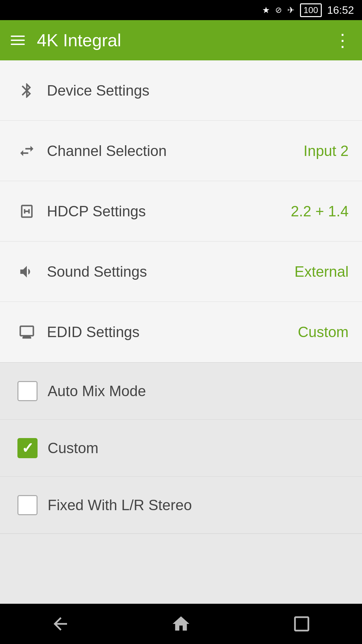 This screenshot has height=644, width=362. What do you see at coordinates (323, 332) in the screenshot?
I see `edid-settings-value: Custom` at bounding box center [323, 332].